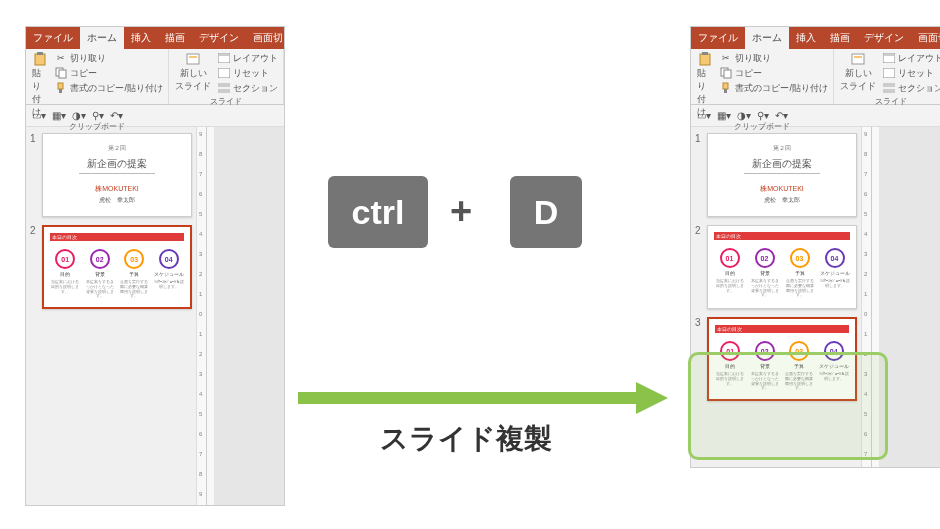 Image resolution: width=940 pixels, height=529 pixels. Describe the element at coordinates (730, 286) in the screenshot. I see `agenda-text: 当提案における目的を説明します。` at that location.